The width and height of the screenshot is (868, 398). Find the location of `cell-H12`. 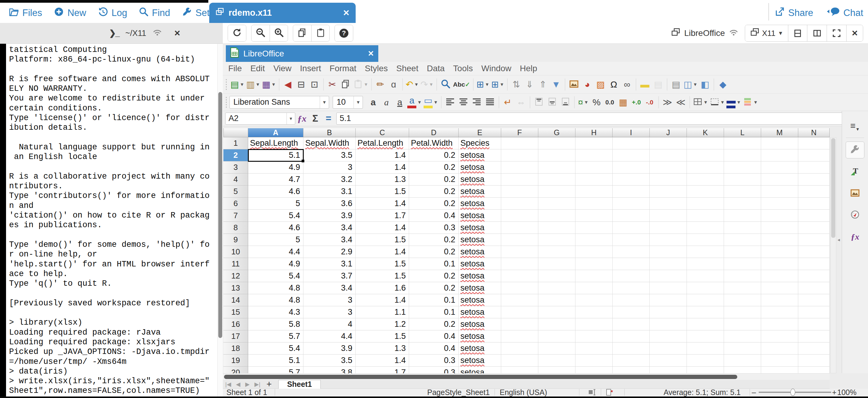

cell-H12 is located at coordinates (594, 276).